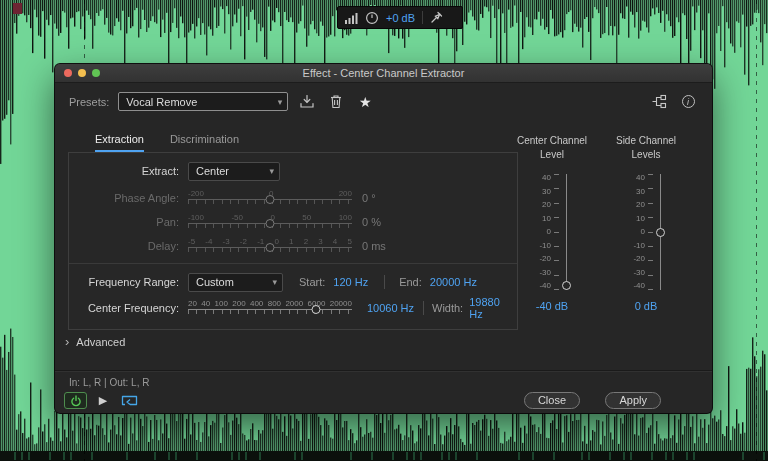  What do you see at coordinates (204, 142) in the screenshot?
I see `tab-discrimination: Discrimination` at bounding box center [204, 142].